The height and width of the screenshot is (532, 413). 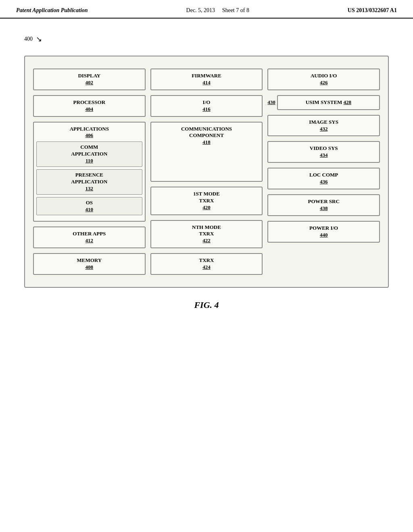 I want to click on nth-mode-txrx-box: NTH MODETXRX 422, so click(x=206, y=235).